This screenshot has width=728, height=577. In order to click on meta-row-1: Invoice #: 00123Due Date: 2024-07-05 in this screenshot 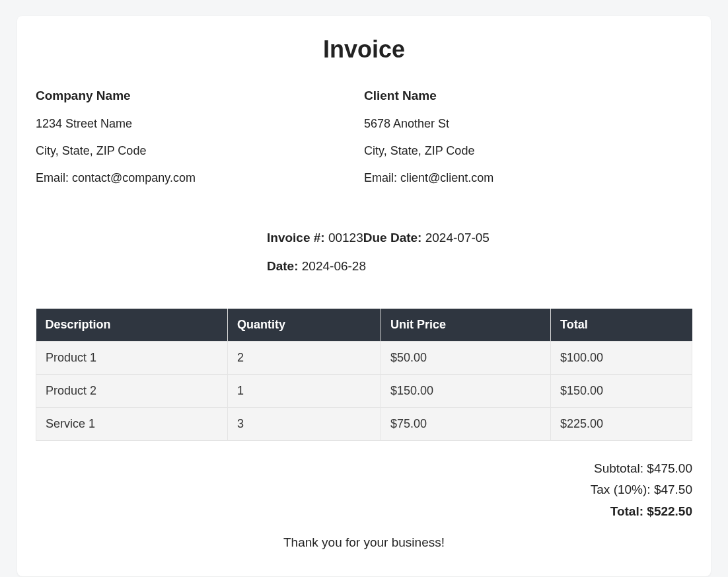, I will do `click(480, 238)`.